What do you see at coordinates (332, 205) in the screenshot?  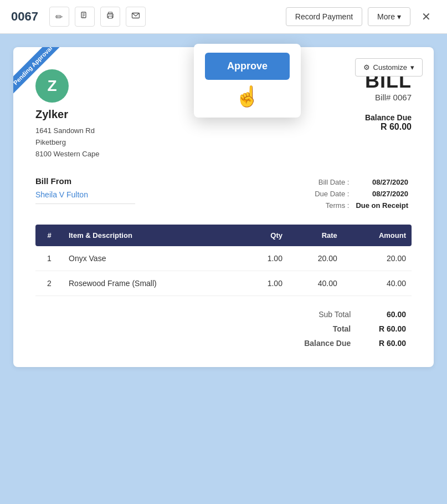 I see `terms-label: Terms :` at bounding box center [332, 205].